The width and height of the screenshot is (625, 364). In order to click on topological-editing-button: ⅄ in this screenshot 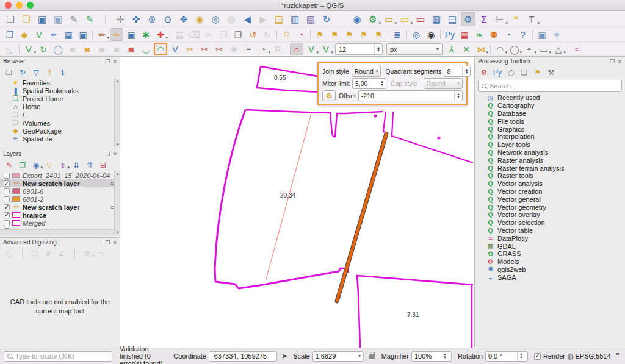, I will do `click(452, 49)`.